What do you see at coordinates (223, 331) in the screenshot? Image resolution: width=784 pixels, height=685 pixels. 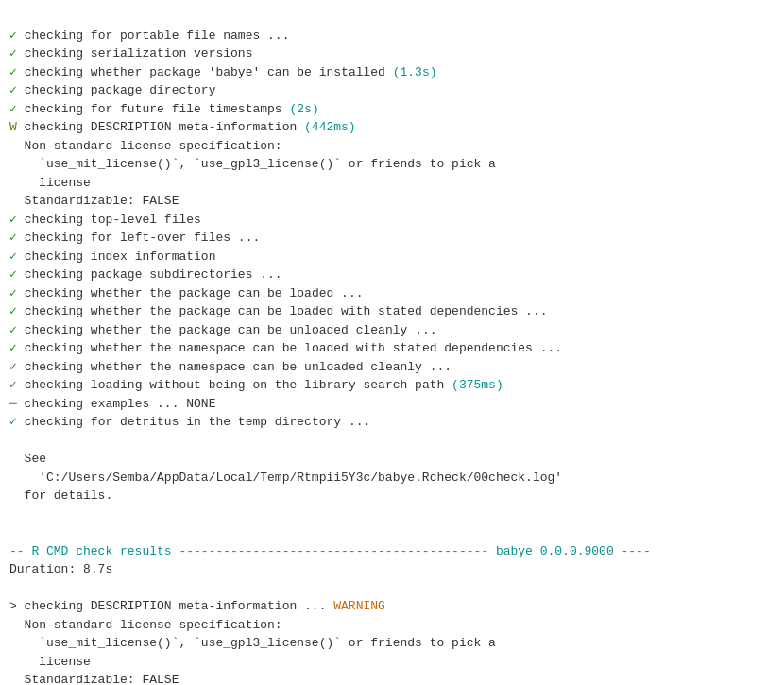 I see `line-unload: ✓ checking whether the package can be un…` at bounding box center [223, 331].